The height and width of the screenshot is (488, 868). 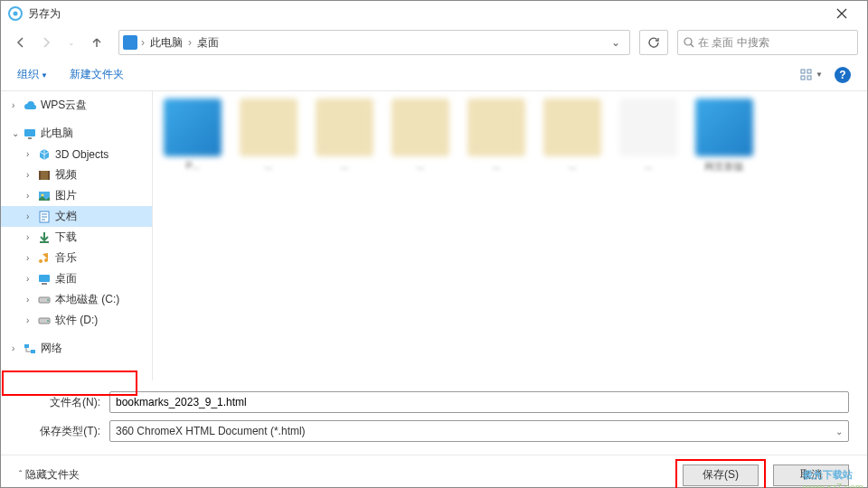 What do you see at coordinates (66, 237) in the screenshot?
I see `sidebar-item-label: 下载` at bounding box center [66, 237].